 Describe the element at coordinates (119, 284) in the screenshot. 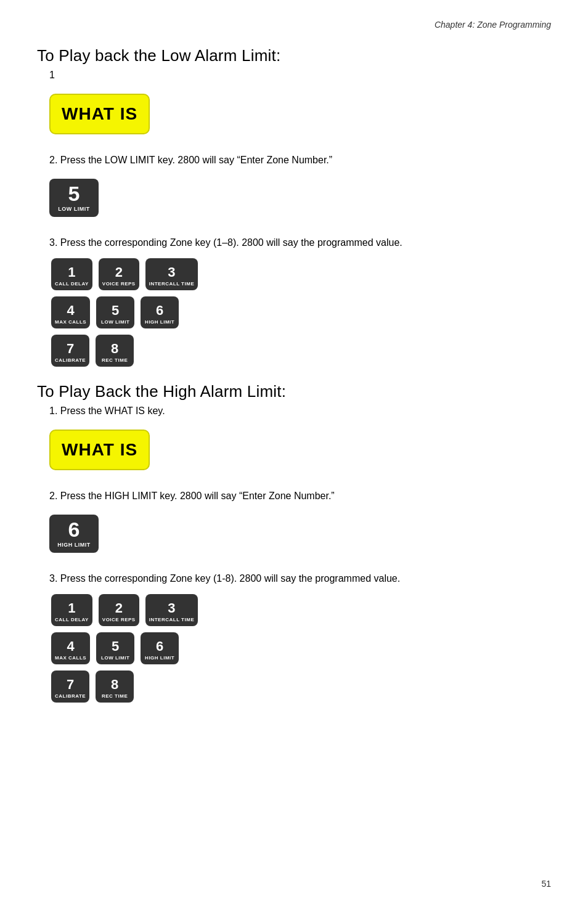

I see `key-2-label: VOICE REPS` at that location.